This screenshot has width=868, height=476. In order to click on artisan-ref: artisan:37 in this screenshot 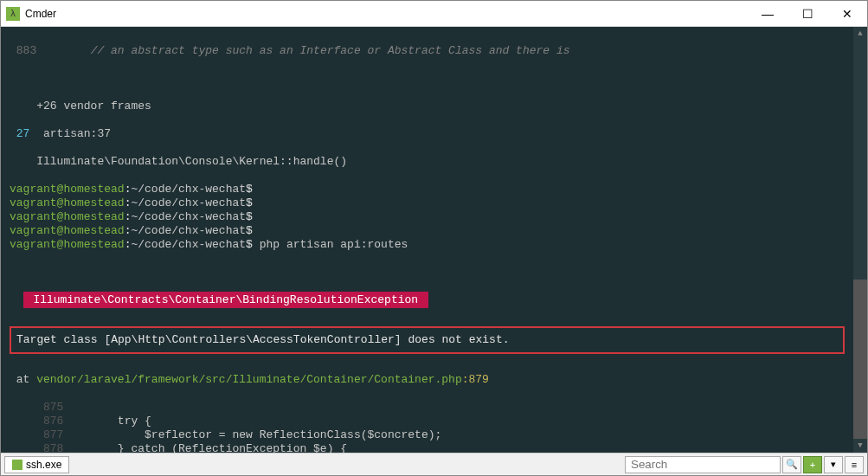, I will do `click(77, 133)`.